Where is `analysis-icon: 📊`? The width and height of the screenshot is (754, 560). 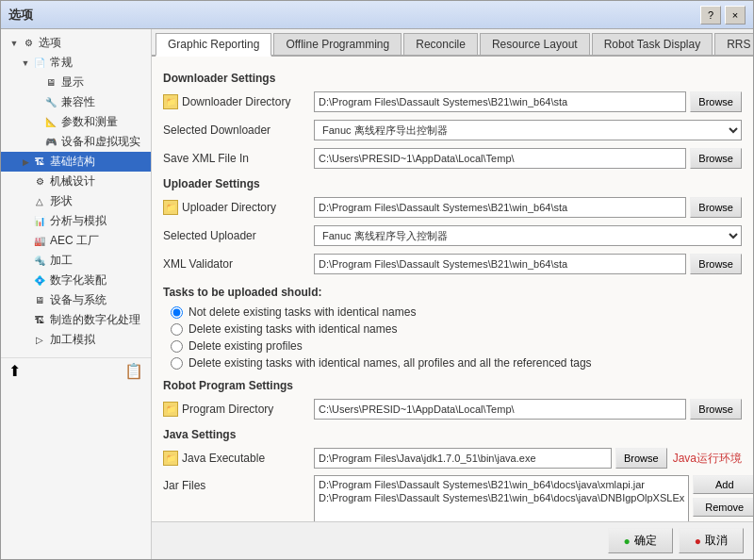 analysis-icon: 📊 is located at coordinates (40, 222).